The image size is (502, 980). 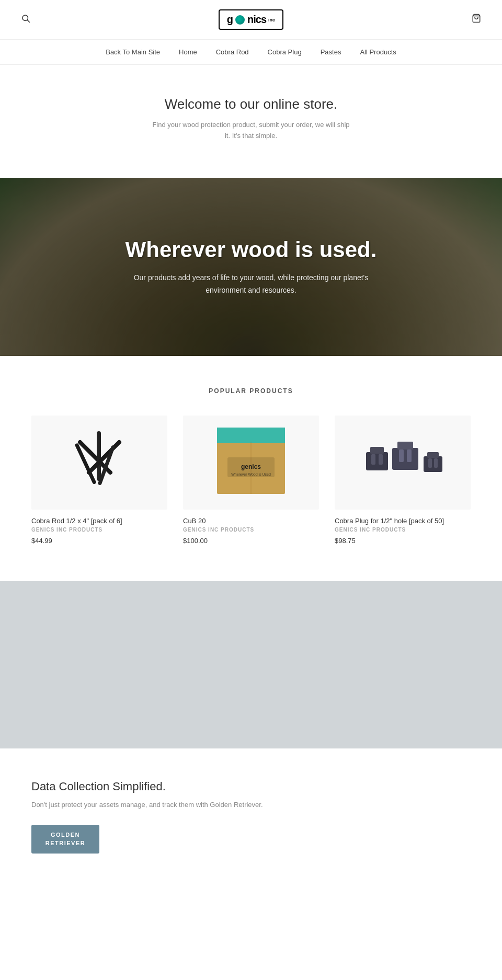 What do you see at coordinates (251, 787) in the screenshot?
I see `data-collection-title: Data Collection Simplified.` at bounding box center [251, 787].